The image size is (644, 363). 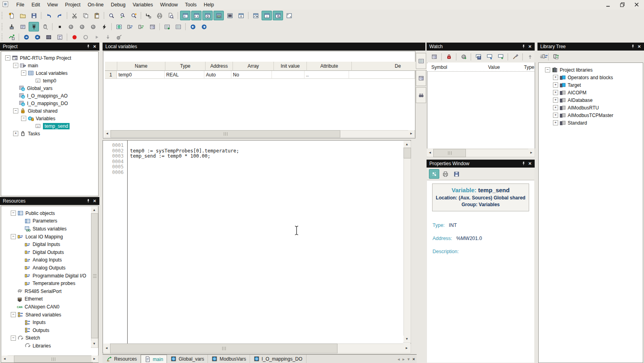 What do you see at coordinates (148, 16) in the screenshot?
I see `insert-record-button` at bounding box center [148, 16].